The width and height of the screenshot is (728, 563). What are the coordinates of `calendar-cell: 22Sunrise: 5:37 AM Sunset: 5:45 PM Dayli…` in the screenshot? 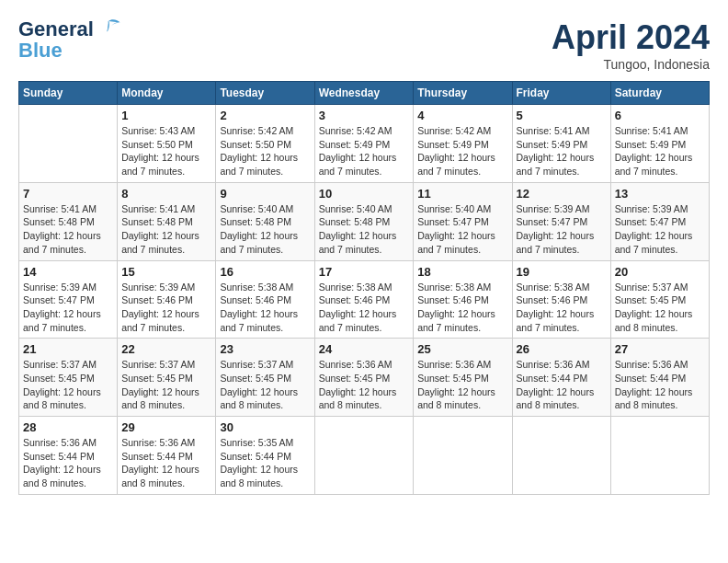 It's located at (167, 377).